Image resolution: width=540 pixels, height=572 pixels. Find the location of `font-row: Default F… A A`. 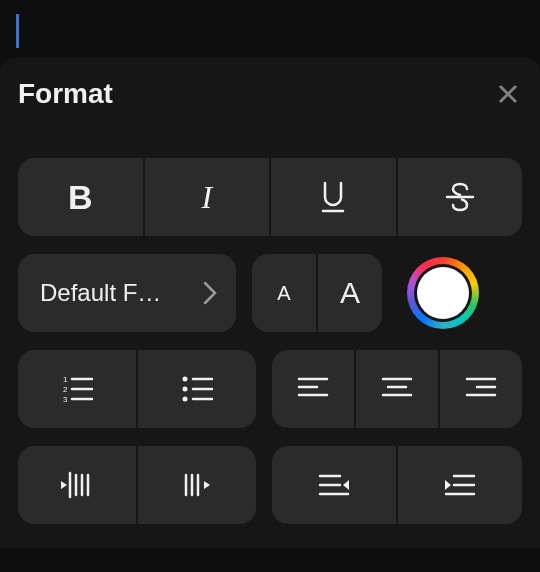

font-row: Default F… A A is located at coordinates (270, 293).